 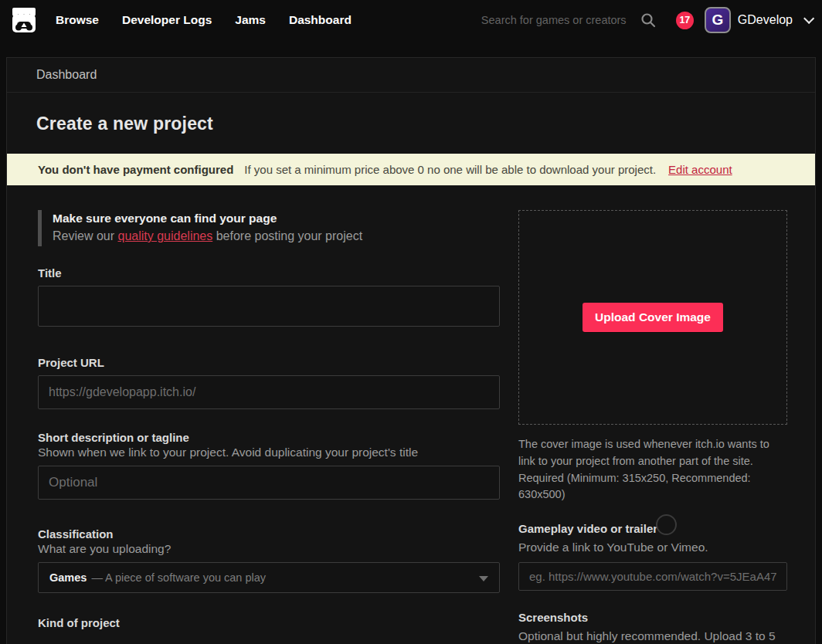 I want to click on notification-badge: 17, so click(x=684, y=20).